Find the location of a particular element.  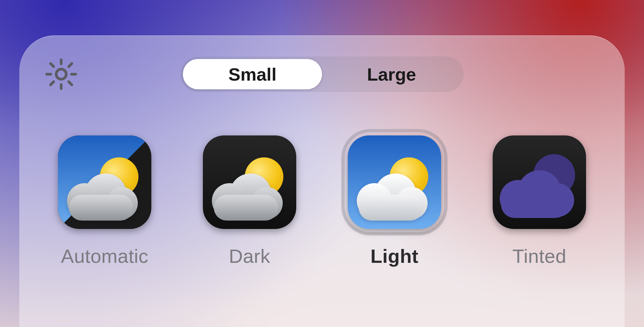

weather-icon-dark is located at coordinates (250, 182).